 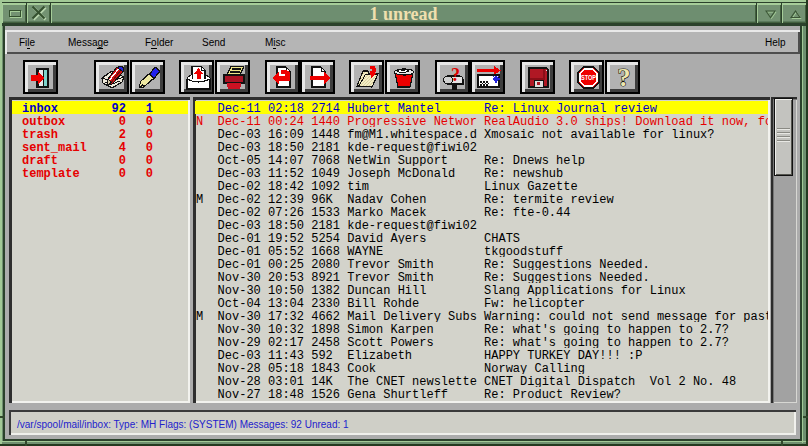 What do you see at coordinates (588, 78) in the screenshot?
I see `svg-text: STOP` at bounding box center [588, 78].